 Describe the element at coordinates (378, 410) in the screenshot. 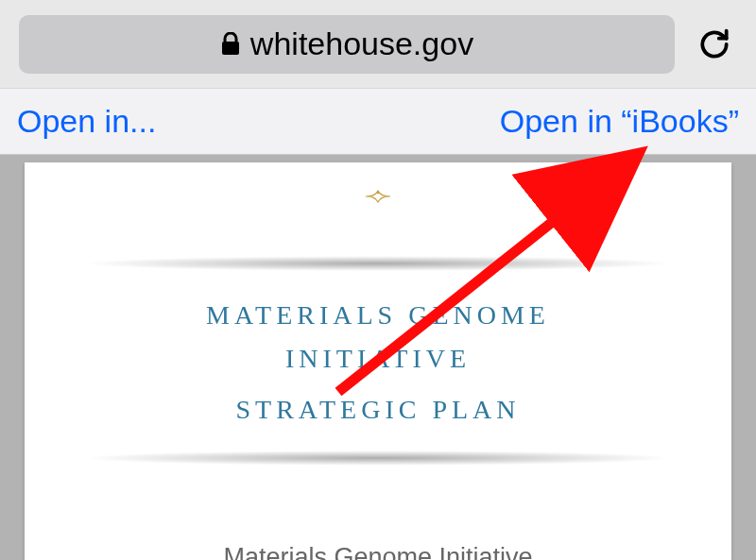

I see `title-line-3: STRATEGIC PLAN` at that location.